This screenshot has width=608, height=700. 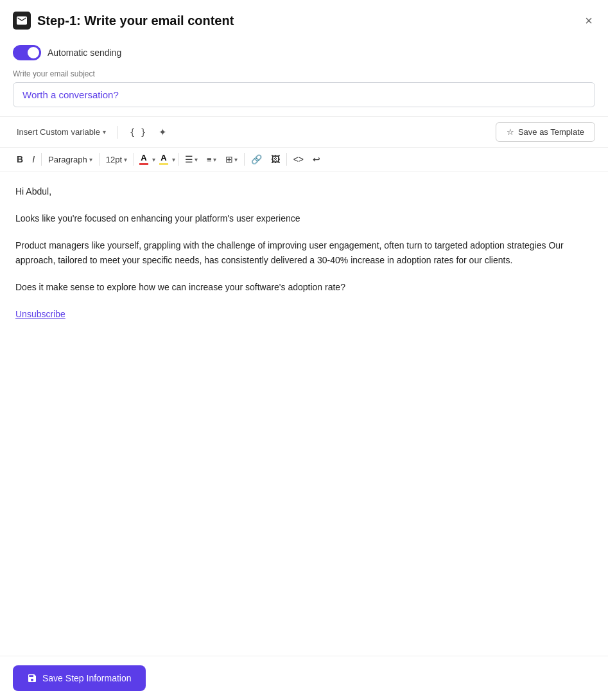 I want to click on toggle-row: Automatic sending, so click(x=304, y=54).